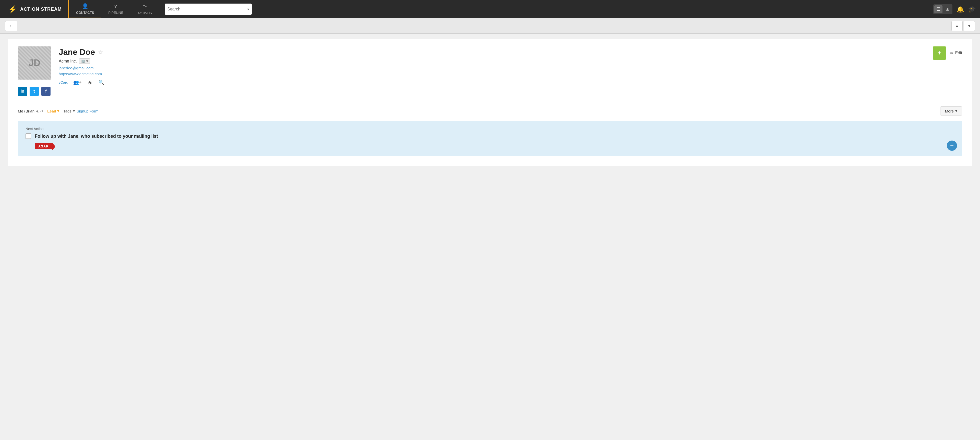 Image resolution: width=980 pixels, height=440 pixels. I want to click on owner-name: Me (Brian R.), so click(29, 111).